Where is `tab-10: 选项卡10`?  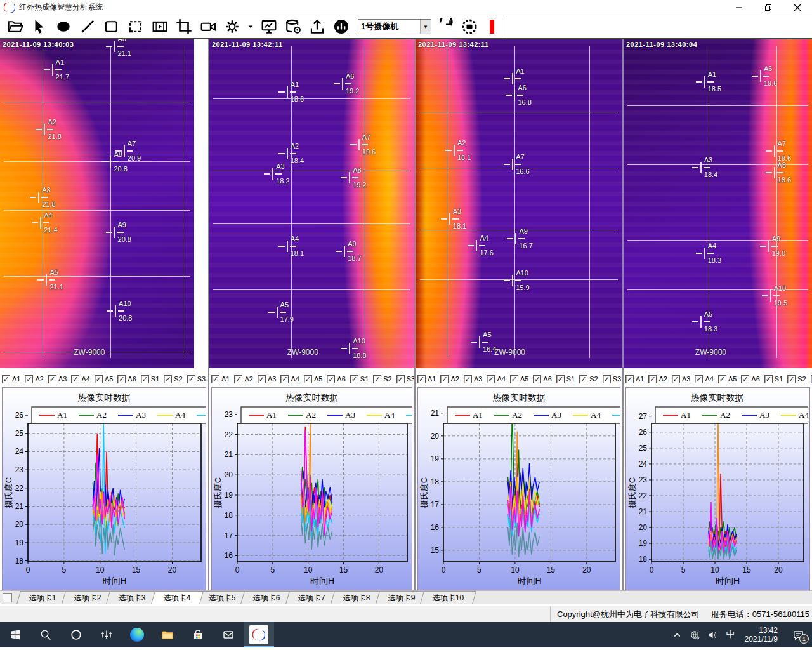 tab-10: 选项卡10 is located at coordinates (448, 598).